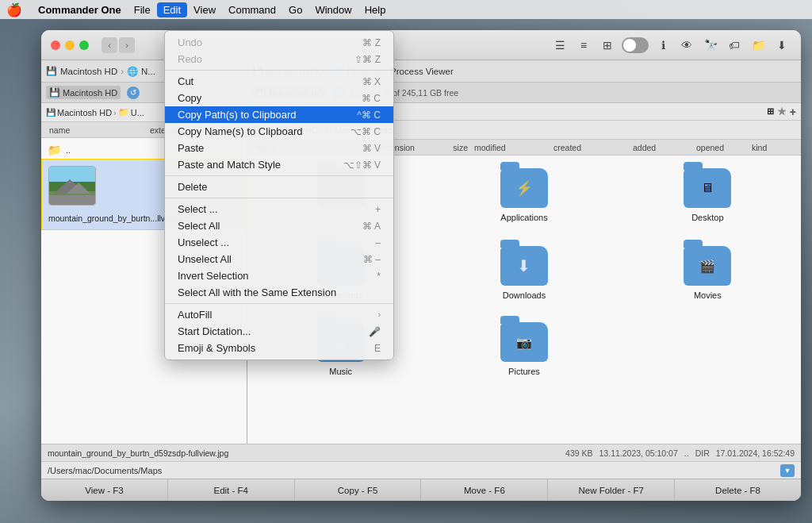 Image resolution: width=812 pixels, height=523 pixels. What do you see at coordinates (279, 259) in the screenshot?
I see `menu-item-unselect-all: Unselect All ⌘ –` at bounding box center [279, 259].